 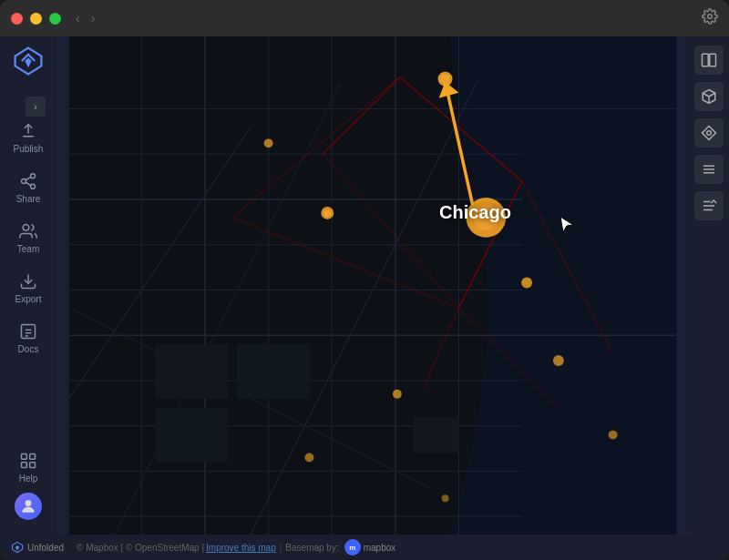 What do you see at coordinates (709, 97) in the screenshot?
I see `3d-view-button` at bounding box center [709, 97].